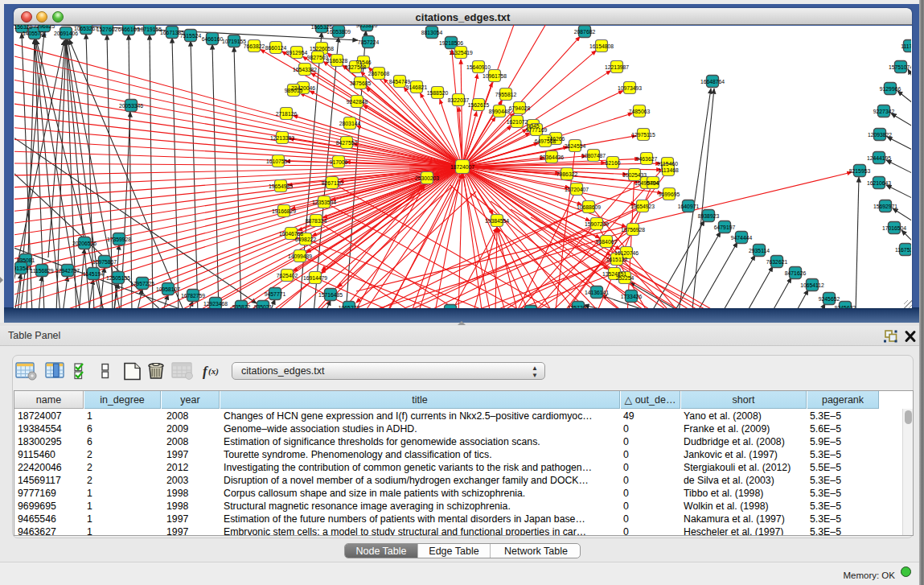 This screenshot has height=585, width=924. Describe the element at coordinates (634, 175) in the screenshot. I see `svg-text: 10025433` at that location.